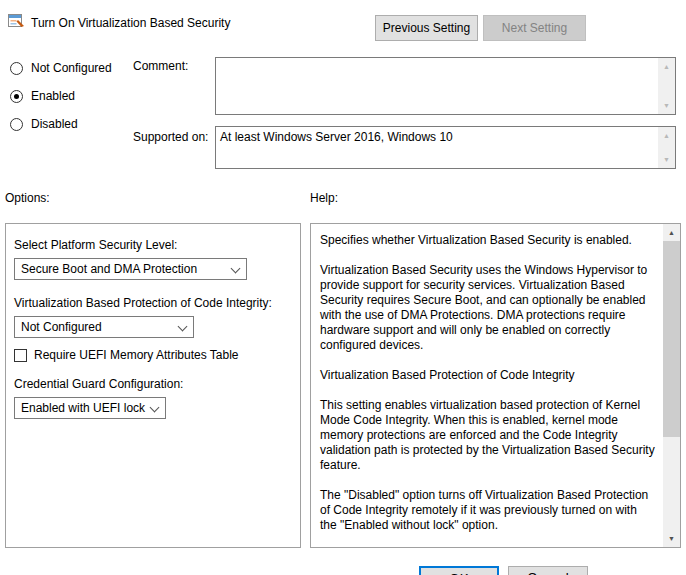  I want to click on uefi-memory-checkbox-row: Require UEFI Memory Attributes Table, so click(126, 355).